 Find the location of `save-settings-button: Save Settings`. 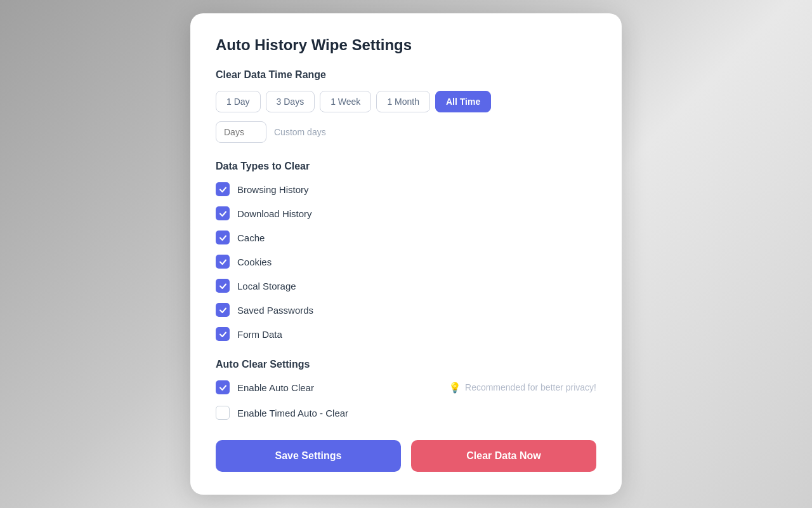

save-settings-button: Save Settings is located at coordinates (308, 456).